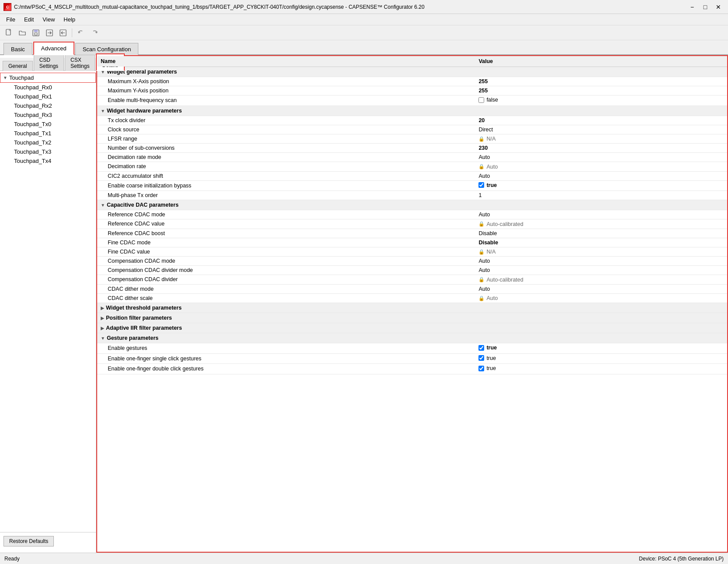 The image size is (728, 564). Describe the element at coordinates (48, 106) in the screenshot. I see `tree-item-rx2: Touchpad_Rx2` at that location.